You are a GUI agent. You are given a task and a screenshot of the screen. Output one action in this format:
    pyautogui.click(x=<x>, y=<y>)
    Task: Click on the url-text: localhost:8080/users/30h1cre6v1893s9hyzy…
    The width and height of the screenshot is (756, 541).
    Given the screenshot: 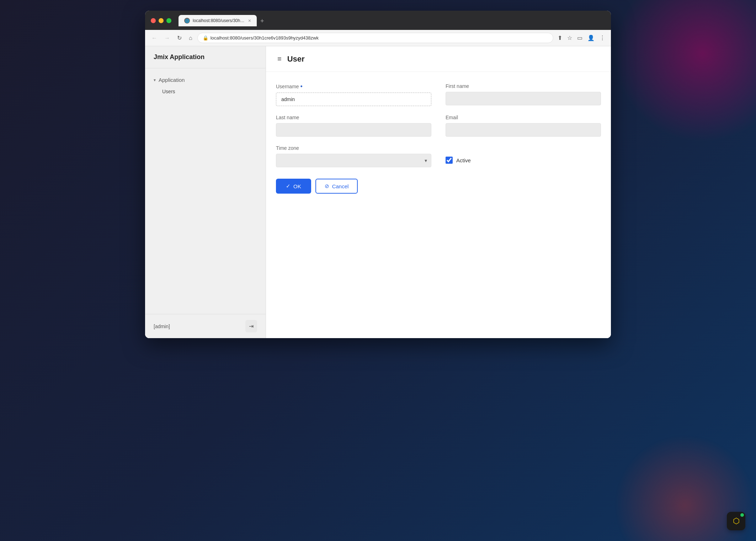 What is the action you would take?
    pyautogui.click(x=379, y=38)
    